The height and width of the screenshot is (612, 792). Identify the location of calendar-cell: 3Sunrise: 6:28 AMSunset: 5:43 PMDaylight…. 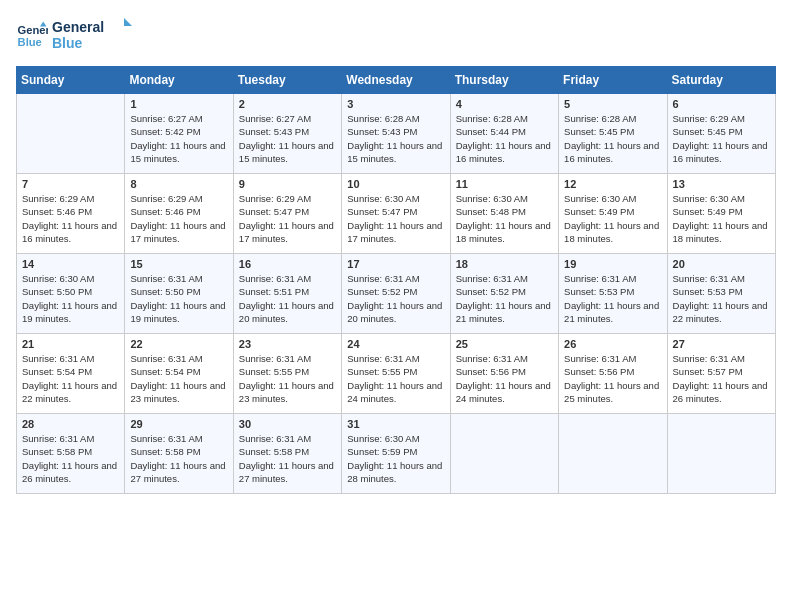
(396, 134).